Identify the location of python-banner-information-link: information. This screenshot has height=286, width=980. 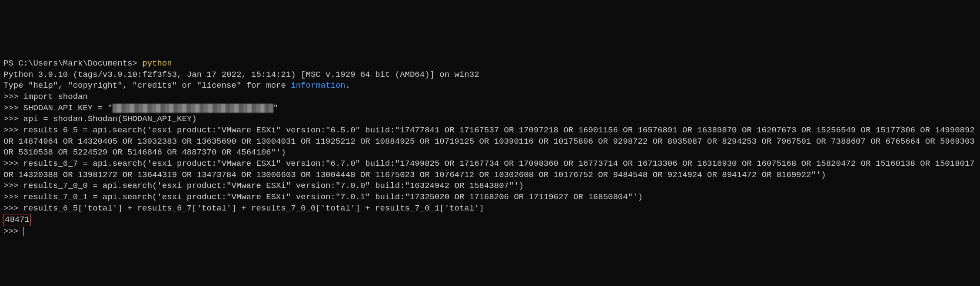
(318, 85).